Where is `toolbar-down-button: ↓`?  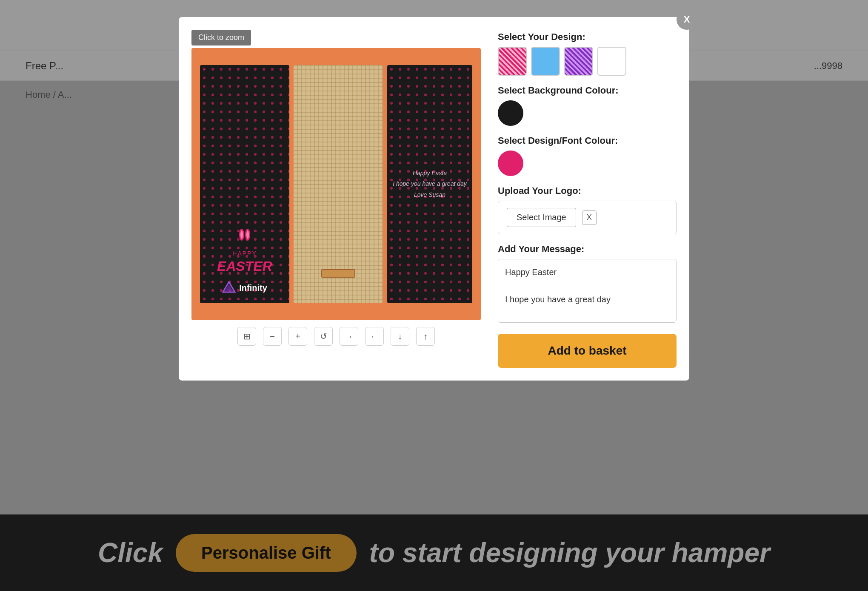 toolbar-down-button: ↓ is located at coordinates (400, 336).